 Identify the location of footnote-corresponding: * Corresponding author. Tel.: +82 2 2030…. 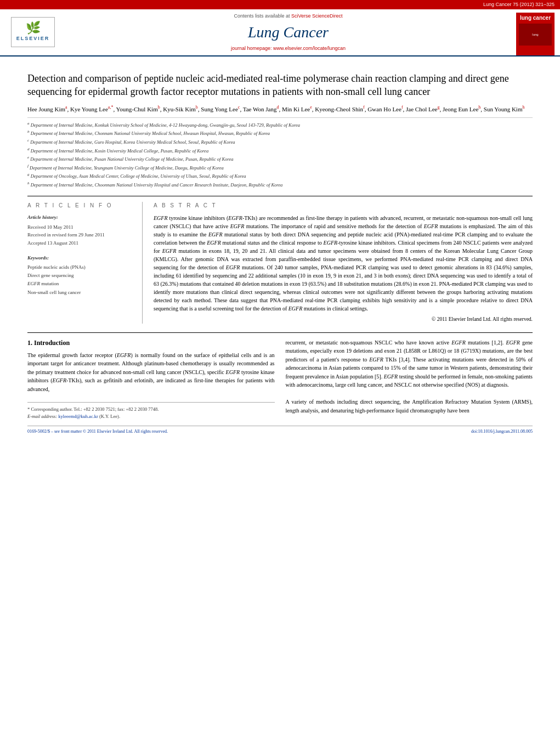
(151, 409).